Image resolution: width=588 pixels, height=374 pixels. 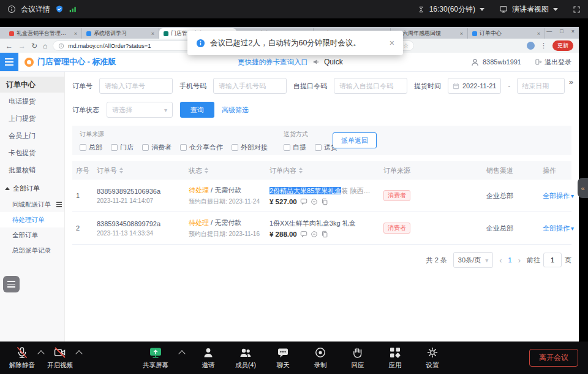 I want to click on chat-button: 聊天, so click(x=283, y=358).